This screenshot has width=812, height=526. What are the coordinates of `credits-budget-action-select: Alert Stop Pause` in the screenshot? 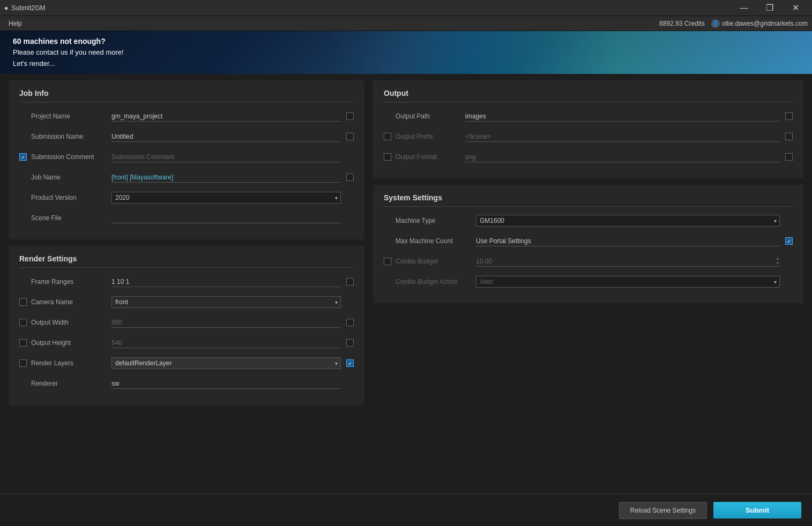 It's located at (628, 282).